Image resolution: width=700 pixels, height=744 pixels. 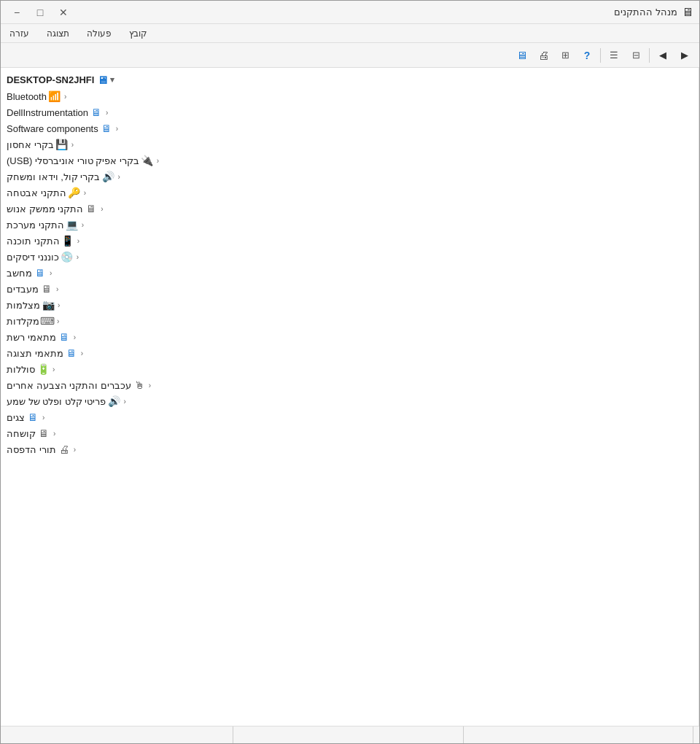 What do you see at coordinates (350, 55) in the screenshot?
I see `toolbar: 🖥 🖨 ⊞ ? ☰ ⊟ ◀ ▶` at bounding box center [350, 55].